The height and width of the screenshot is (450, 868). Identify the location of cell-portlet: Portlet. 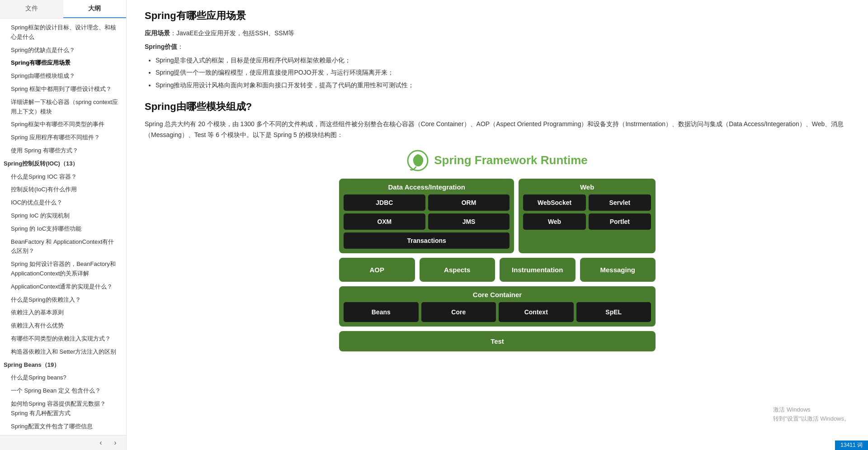
(620, 222).